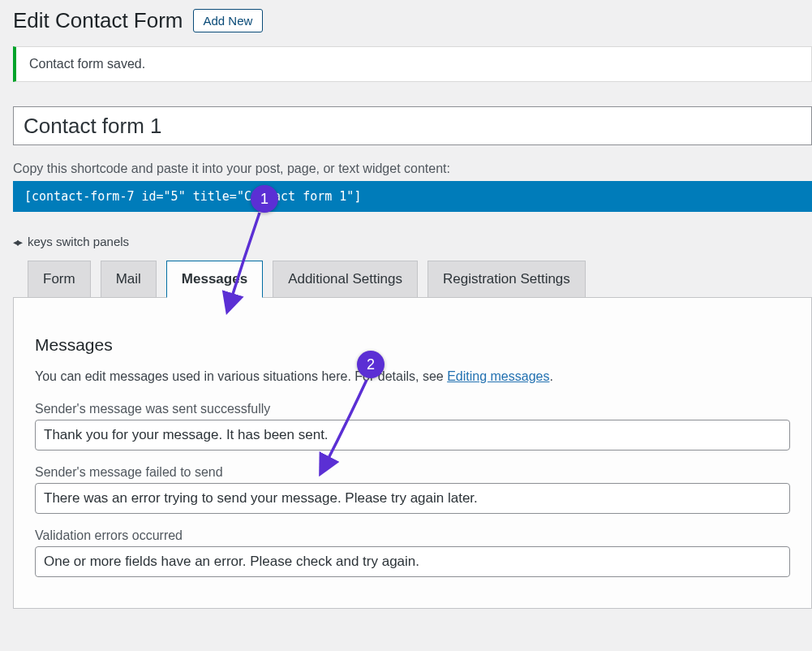  I want to click on page-title: Edit Contact Form, so click(98, 21).